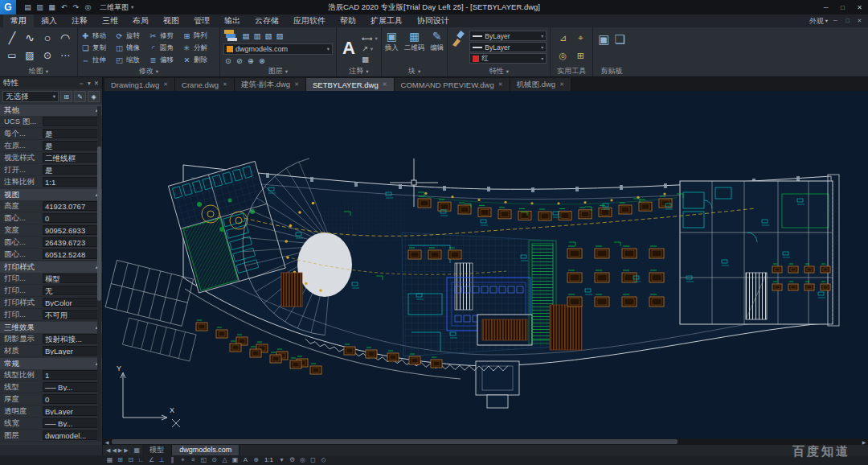 This screenshot has width=868, height=465. I want to click on panel-label-annotate: 注释▾, so click(358, 71).